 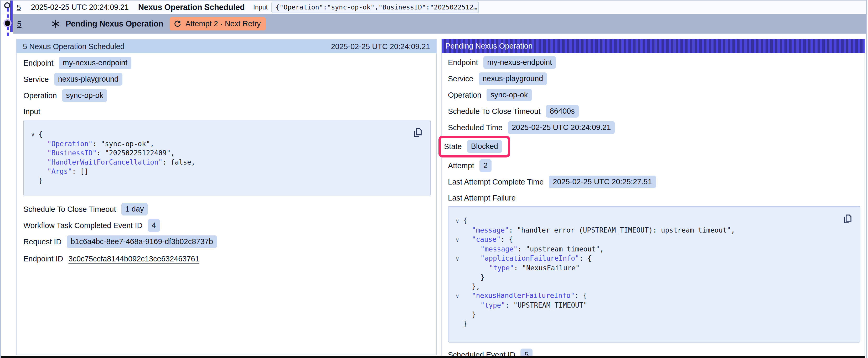 What do you see at coordinates (80, 7) in the screenshot?
I see `event-timestamp: 2025-02-25 UTC 20:24:09.21` at bounding box center [80, 7].